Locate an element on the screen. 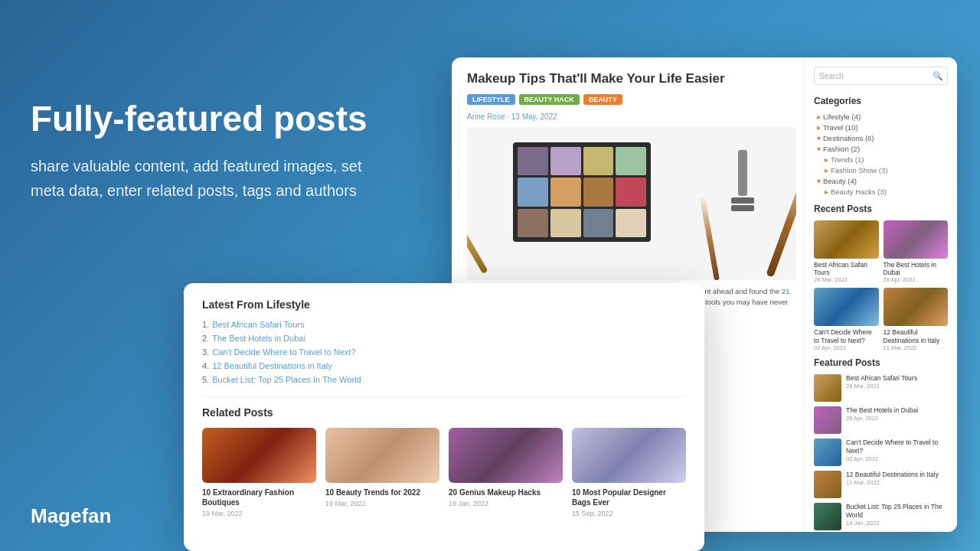 This screenshot has height=551, width=980. lifestyle-post-1: 1.Best African Safari Tours is located at coordinates (444, 324).